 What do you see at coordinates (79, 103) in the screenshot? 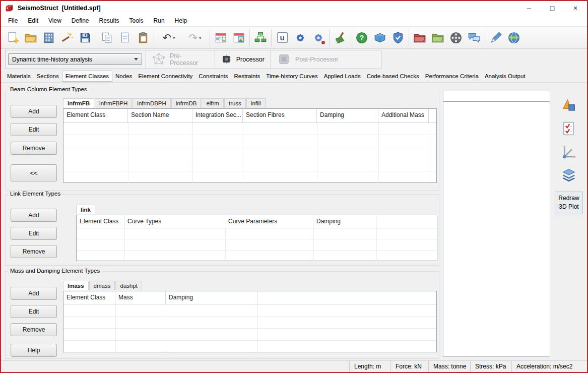
I see `tab-infrmFB: infrmFB` at bounding box center [79, 103].